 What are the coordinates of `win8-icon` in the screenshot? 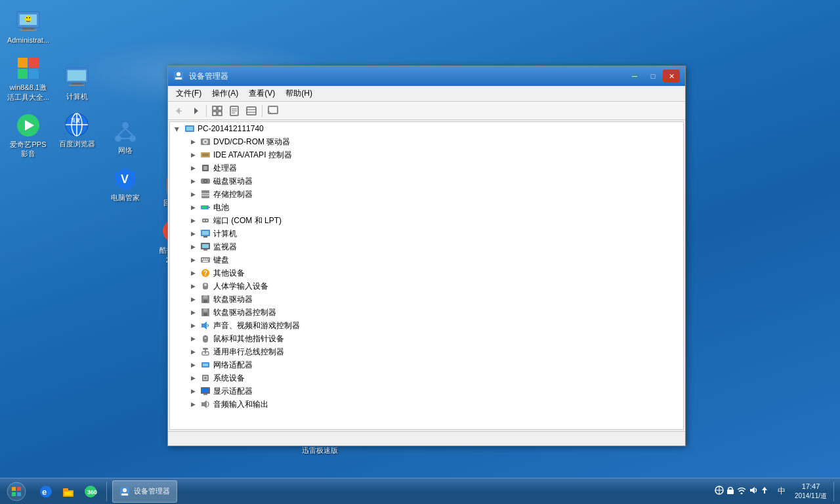 It's located at (28, 68).